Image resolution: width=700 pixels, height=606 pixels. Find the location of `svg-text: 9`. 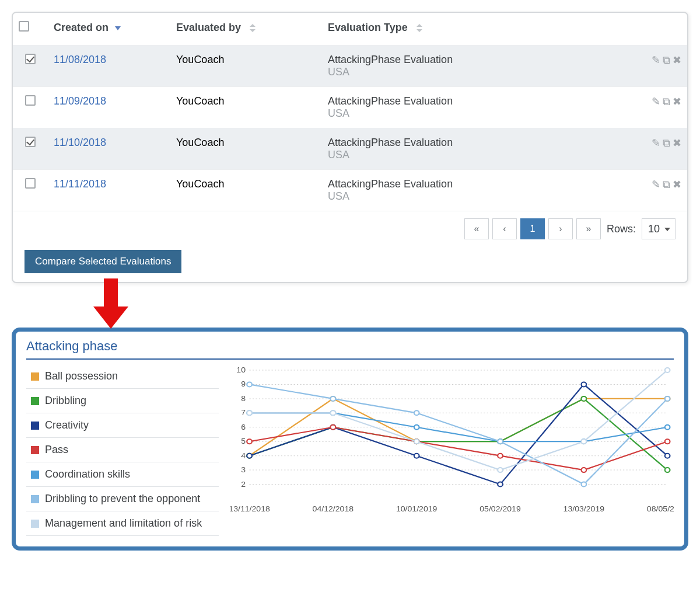

svg-text: 9 is located at coordinates (243, 384).